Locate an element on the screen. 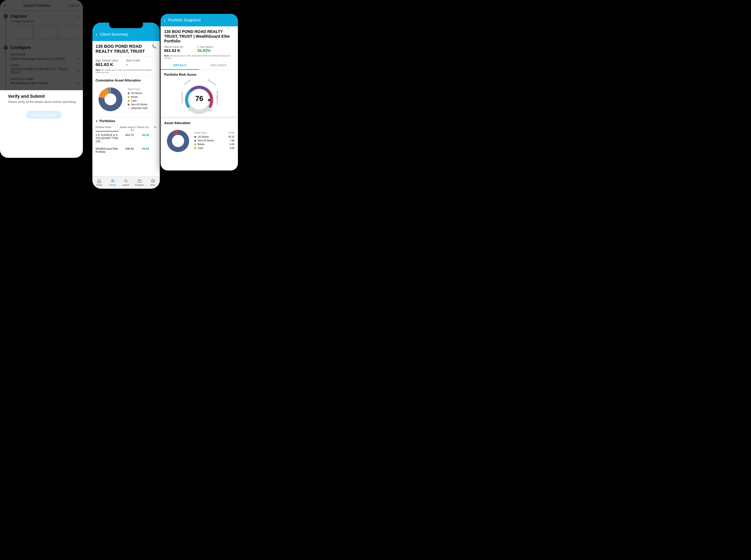  edit-custodian-icon: ✎ is located at coordinates (78, 59).